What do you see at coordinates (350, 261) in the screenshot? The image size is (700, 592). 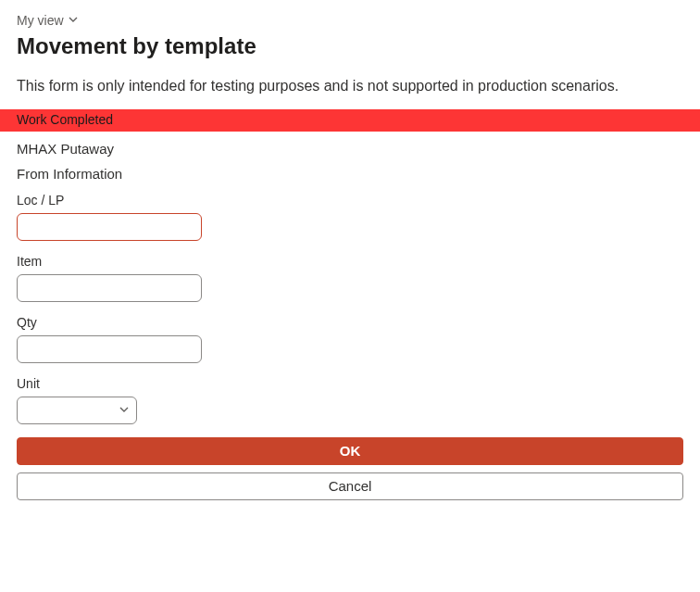 I see `item-label: Item` at bounding box center [350, 261].